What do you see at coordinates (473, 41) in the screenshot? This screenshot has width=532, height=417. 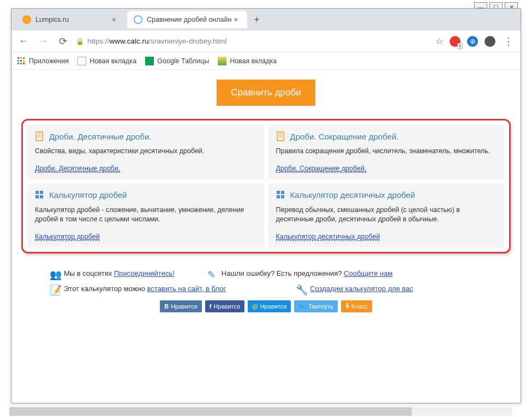 I see `globe-icon: ⊕` at bounding box center [473, 41].